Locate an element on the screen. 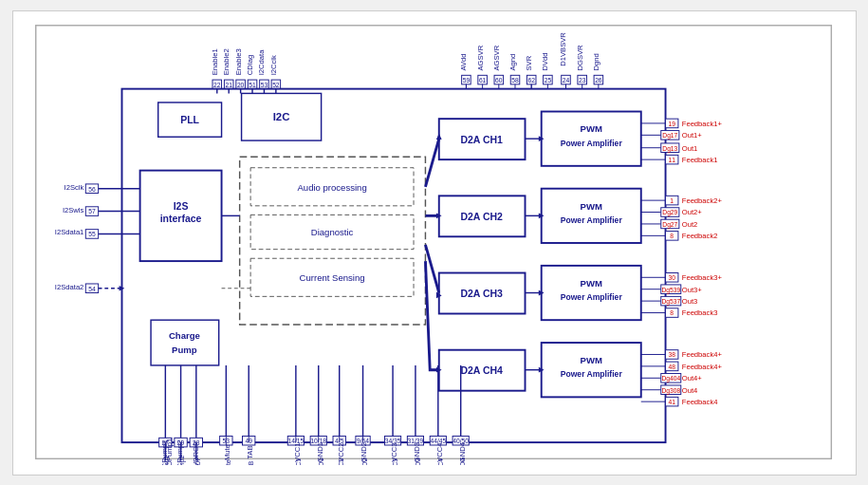  pin-avdd-label: AVdd is located at coordinates (463, 62).